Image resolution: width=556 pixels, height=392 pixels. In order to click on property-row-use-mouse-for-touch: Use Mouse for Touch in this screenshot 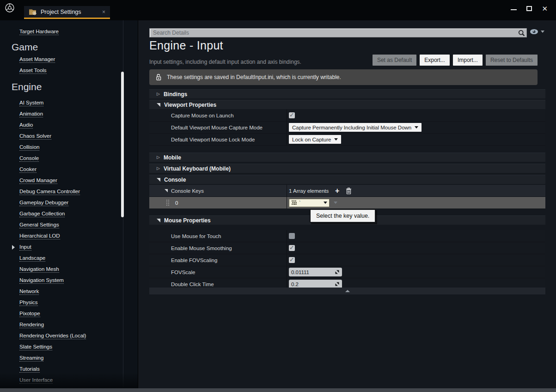, I will do `click(348, 236)`.